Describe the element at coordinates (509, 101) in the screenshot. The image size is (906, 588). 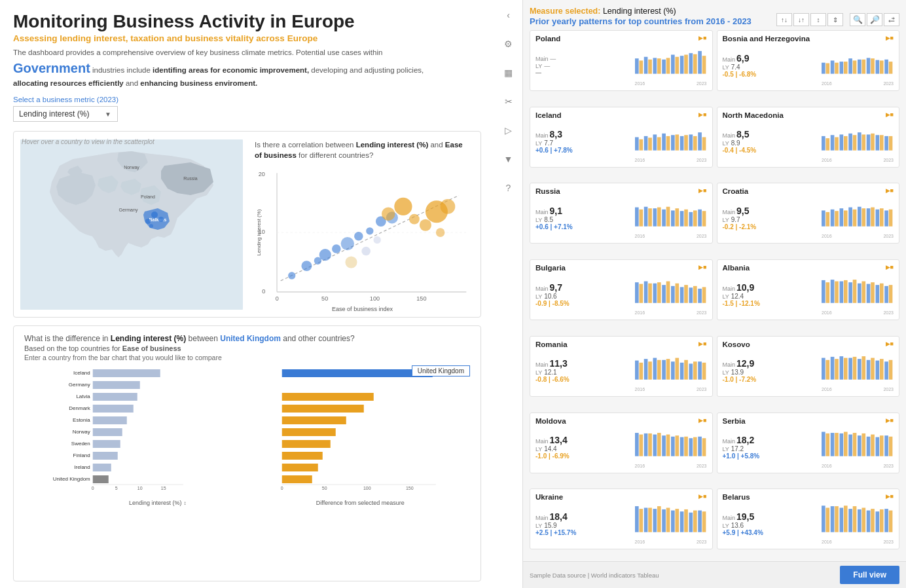
I see `sidebar-filter-icon: ✂` at that location.